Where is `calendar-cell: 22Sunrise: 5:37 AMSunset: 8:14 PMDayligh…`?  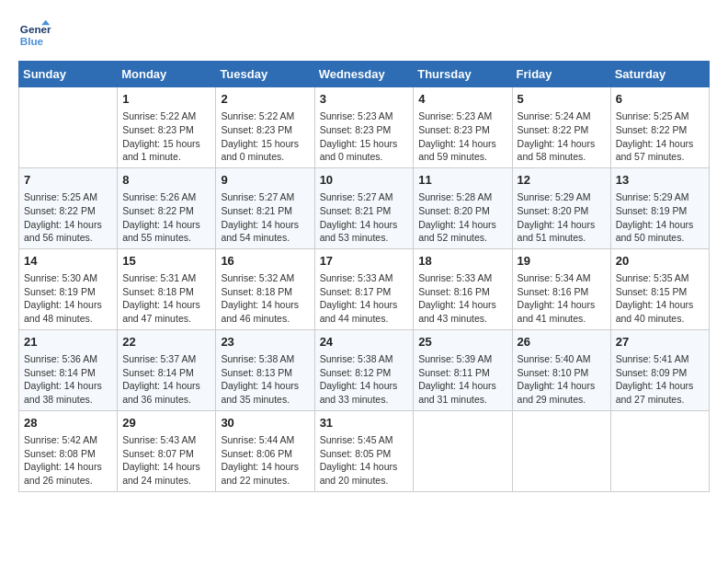 calendar-cell: 22Sunrise: 5:37 AMSunset: 8:14 PMDayligh… is located at coordinates (167, 370).